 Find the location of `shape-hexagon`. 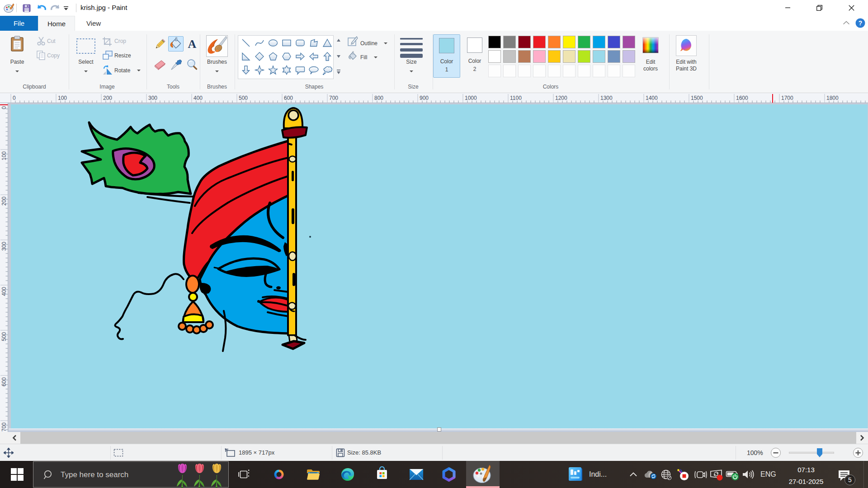

shape-hexagon is located at coordinates (287, 56).